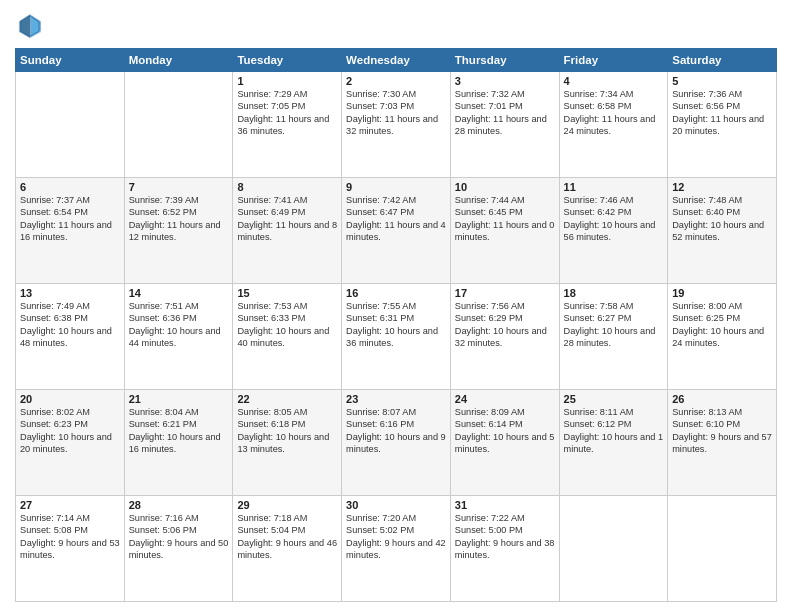 The image size is (792, 612). What do you see at coordinates (614, 337) in the screenshot?
I see `calendar-cell: 18Sunrise: 7:58 AMSunset: 6:27 PMDayligh…` at bounding box center [614, 337].